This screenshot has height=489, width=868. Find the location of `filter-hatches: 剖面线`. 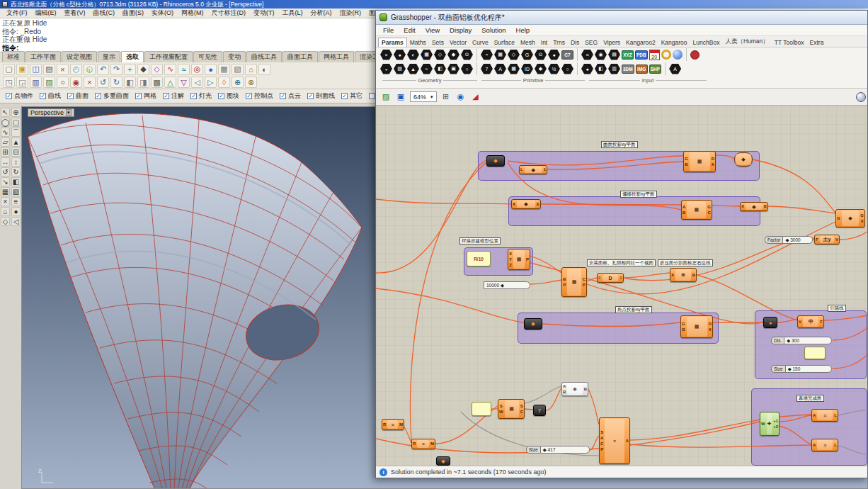

filter-hatches: 剖面线 is located at coordinates (321, 96).